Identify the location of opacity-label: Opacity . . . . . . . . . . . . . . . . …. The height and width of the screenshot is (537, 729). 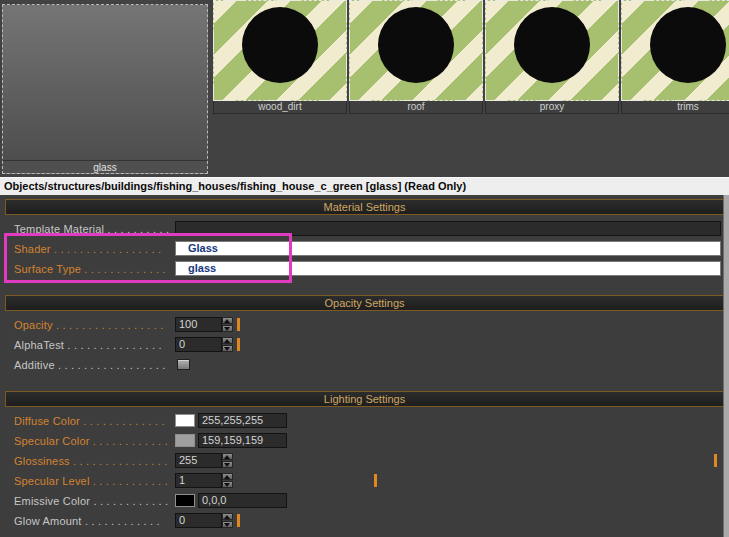
(88, 325).